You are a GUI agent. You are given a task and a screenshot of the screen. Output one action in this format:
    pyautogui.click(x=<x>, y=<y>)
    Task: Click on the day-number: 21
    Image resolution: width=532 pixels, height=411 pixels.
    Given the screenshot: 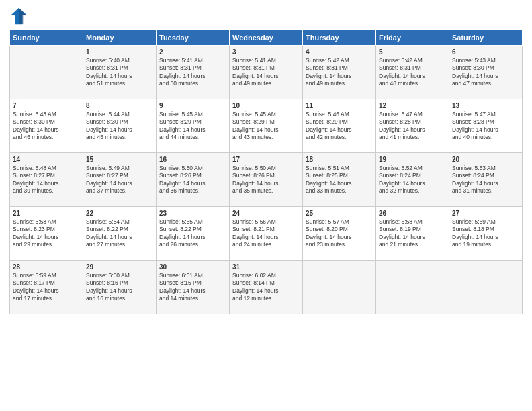 What is the action you would take?
    pyautogui.click(x=46, y=214)
    